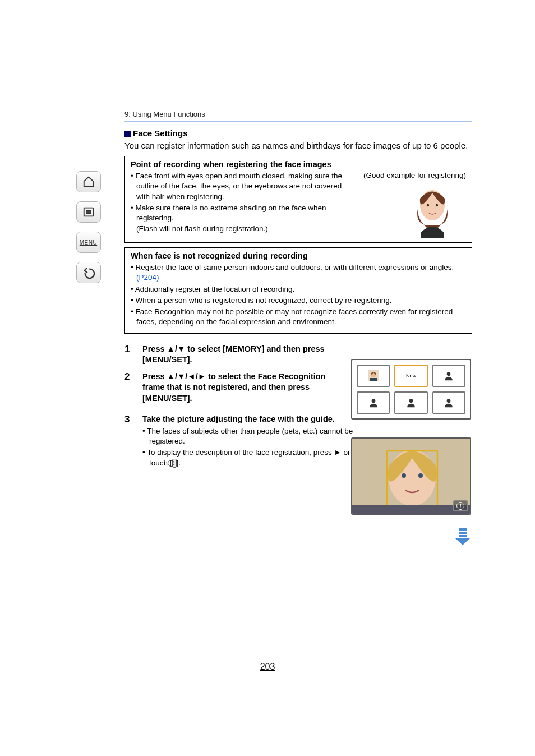 Image resolution: width=535 pixels, height=756 pixels. I want to click on list-icon, so click(89, 212).